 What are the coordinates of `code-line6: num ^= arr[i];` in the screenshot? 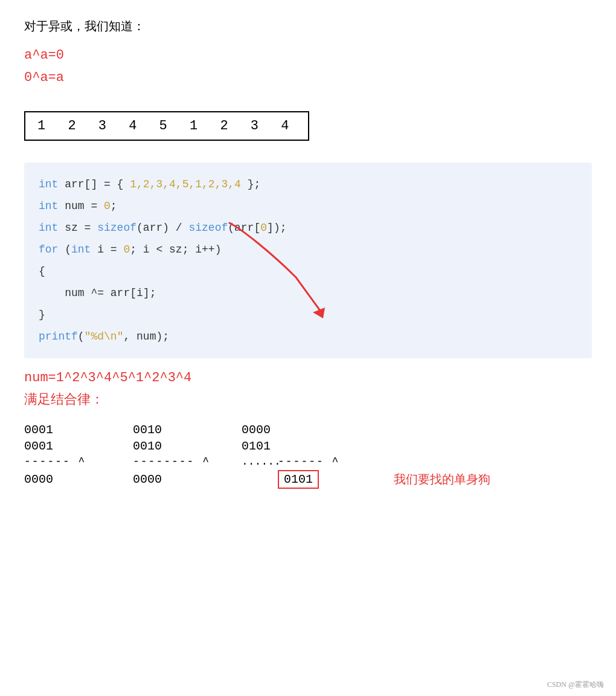 It's located at (308, 293).